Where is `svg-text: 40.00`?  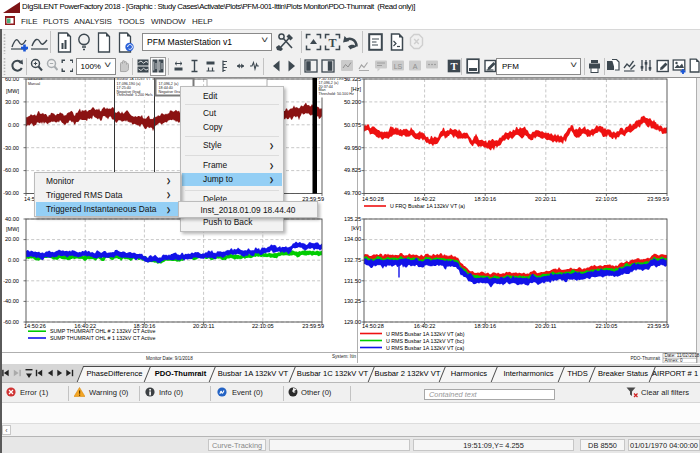
svg-text: 40.00 is located at coordinates (12, 219).